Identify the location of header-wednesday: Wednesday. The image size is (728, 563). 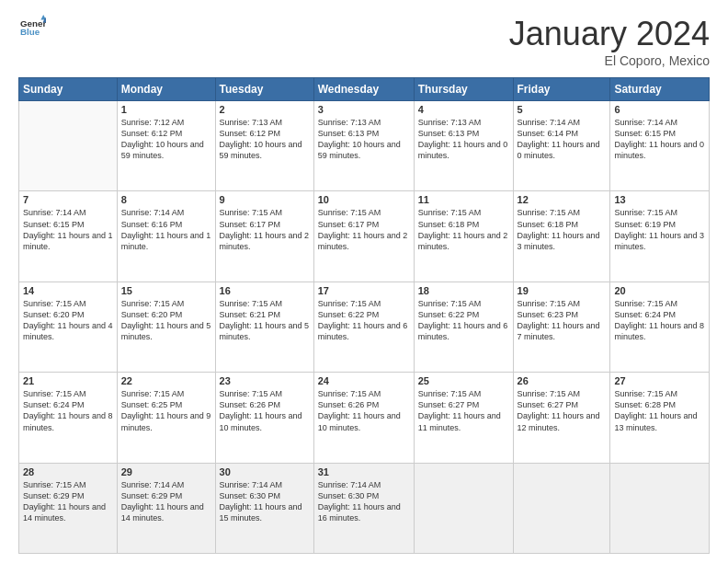
(364, 90).